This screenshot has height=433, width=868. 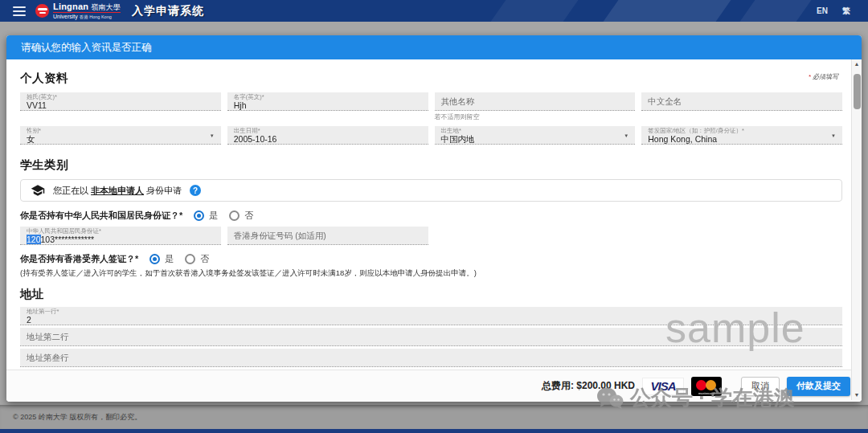 I want to click on logo-name: Lingnan嶺南大學, so click(x=87, y=8).